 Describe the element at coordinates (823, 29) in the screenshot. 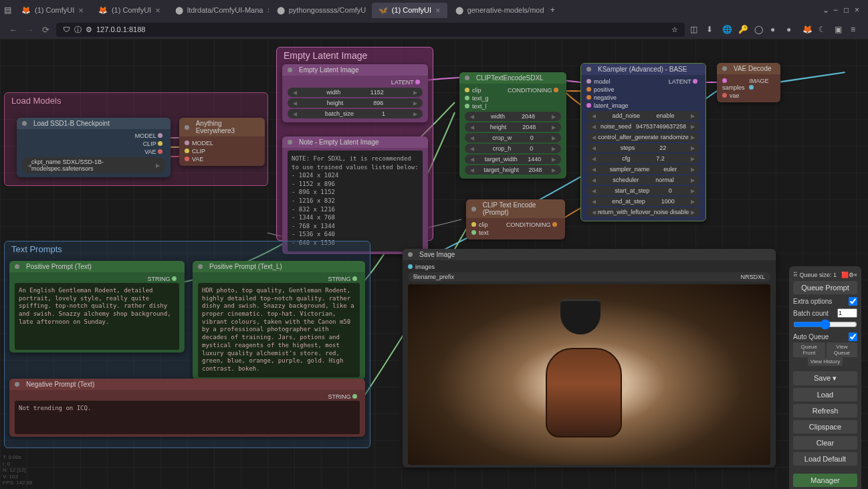

I see `moon-icon: ☾` at that location.